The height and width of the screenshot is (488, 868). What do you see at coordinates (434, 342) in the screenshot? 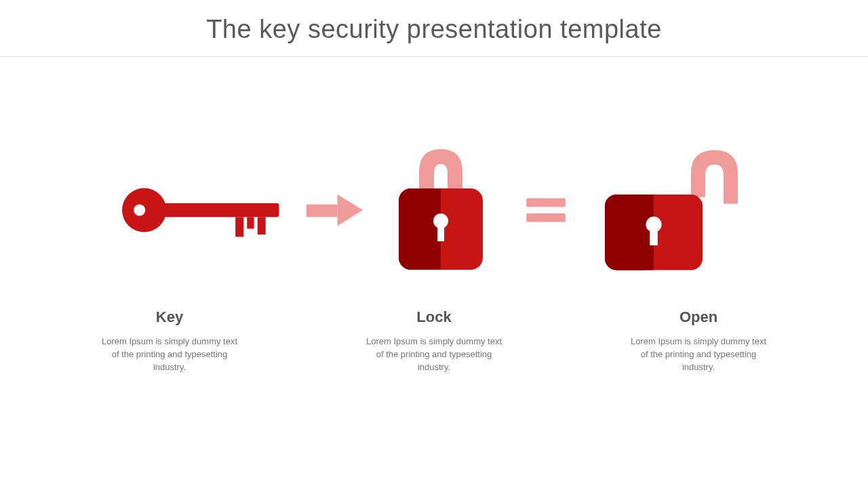
I see `caption-lock: Lock Lorem Ipsum is simply dummy text of…` at bounding box center [434, 342].